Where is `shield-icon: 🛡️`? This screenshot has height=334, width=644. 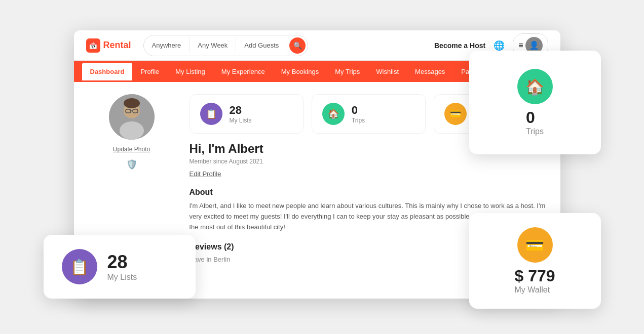
shield-icon: 🛡️ is located at coordinates (132, 164).